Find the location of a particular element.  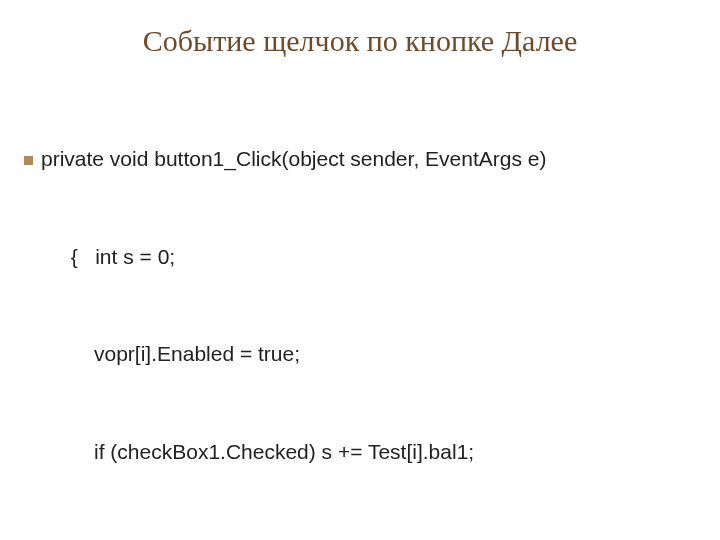

code-text: if (checkBox1.Checked) s += Test[i].bal1… is located at coordinates (249, 452).